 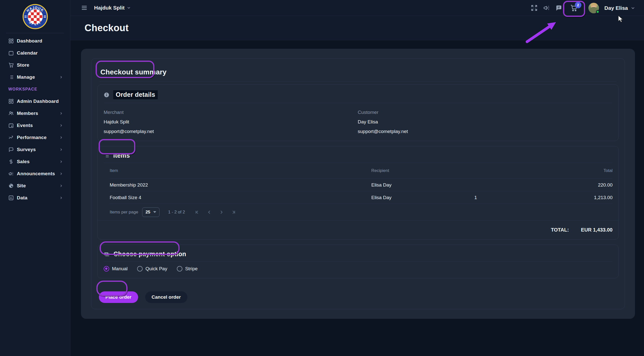 I want to click on customer-block: Customer Day Elisa support@cometplay.net, so click(x=485, y=121).